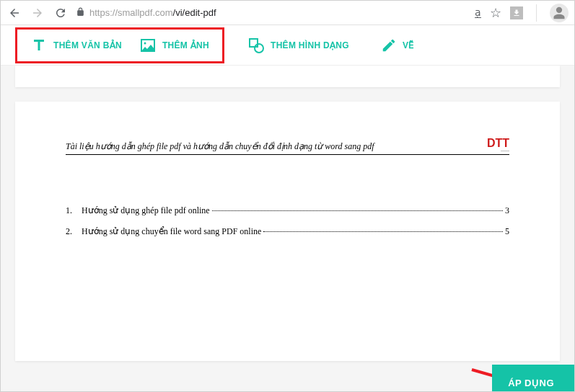  I want to click on add-shape-button: THÊM HÌNH DẠNG, so click(299, 45).